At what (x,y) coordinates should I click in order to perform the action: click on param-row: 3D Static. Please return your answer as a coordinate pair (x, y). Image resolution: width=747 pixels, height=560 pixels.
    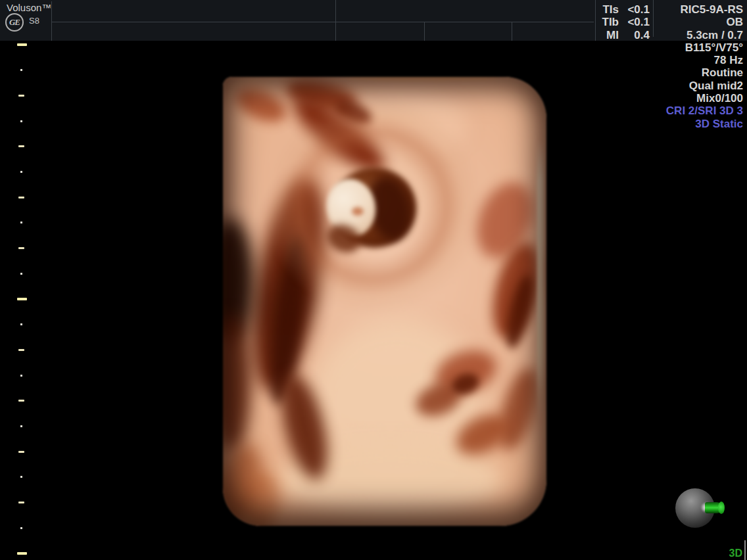
    Looking at the image, I should click on (694, 124).